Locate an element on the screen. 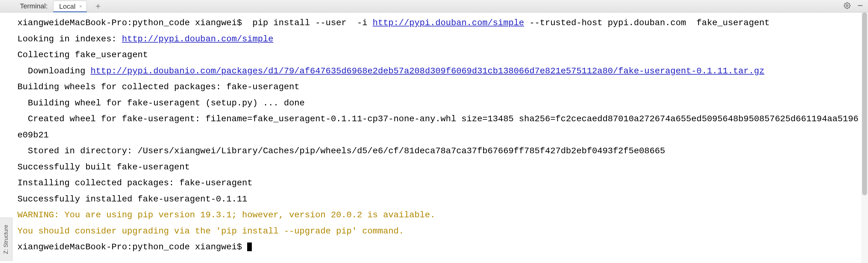  cursor-icon is located at coordinates (249, 247).